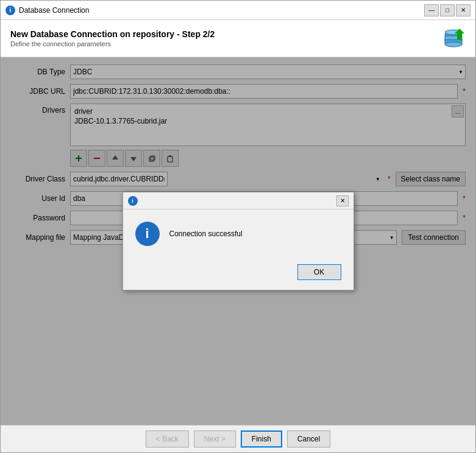 The image size is (476, 453). Describe the element at coordinates (238, 234) in the screenshot. I see `dialog-content: i Connection successful` at that location.